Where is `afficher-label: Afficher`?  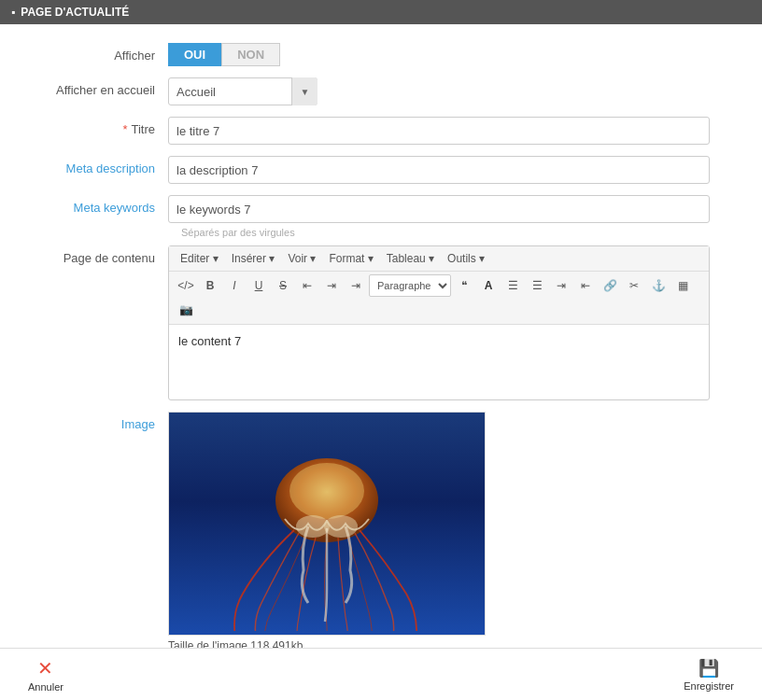 afficher-label: Afficher is located at coordinates (93, 52).